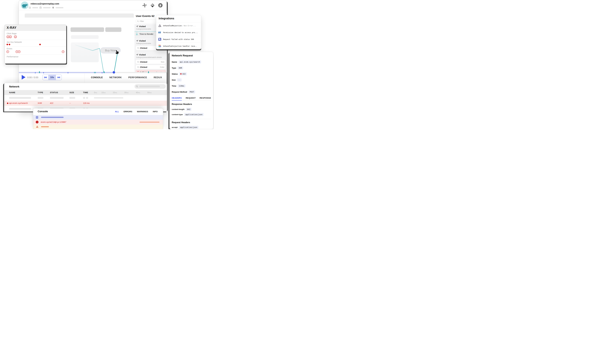 This screenshot has width=603, height=364. Describe the element at coordinates (174, 86) in the screenshot. I see `field-time-label: Time` at that location.